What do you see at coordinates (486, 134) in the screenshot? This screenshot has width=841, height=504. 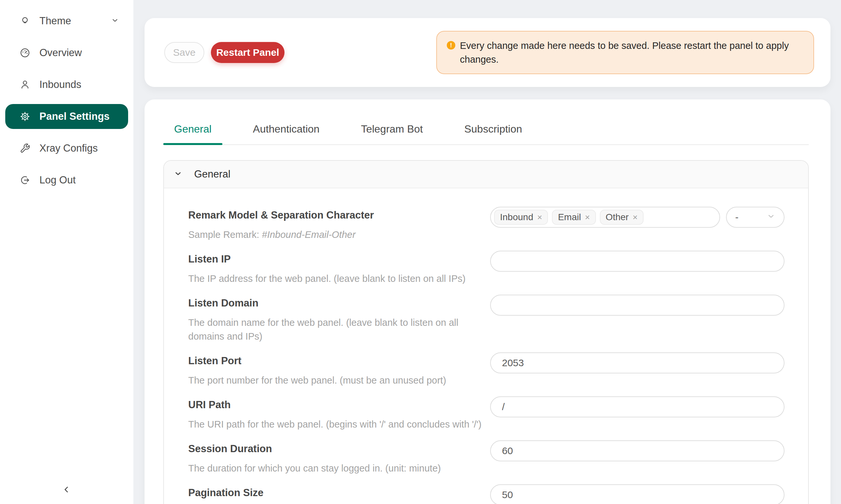 I see `settings-tabs: General Authentication Telegram Bot Subs…` at bounding box center [486, 134].